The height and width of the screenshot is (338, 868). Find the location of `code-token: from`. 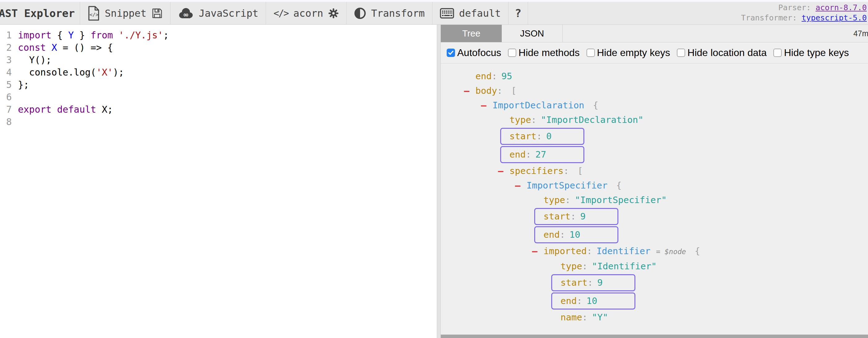

code-token: from is located at coordinates (102, 35).